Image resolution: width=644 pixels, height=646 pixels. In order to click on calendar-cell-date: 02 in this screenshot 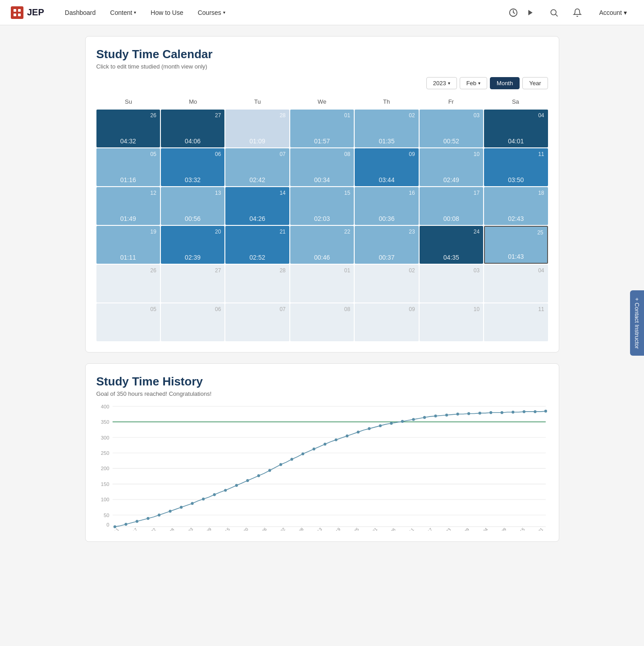, I will do `click(387, 115)`.